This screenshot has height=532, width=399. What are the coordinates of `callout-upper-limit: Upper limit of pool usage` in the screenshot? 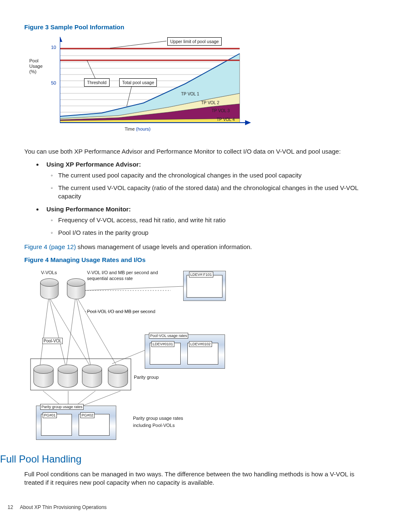 It's located at (194, 41).